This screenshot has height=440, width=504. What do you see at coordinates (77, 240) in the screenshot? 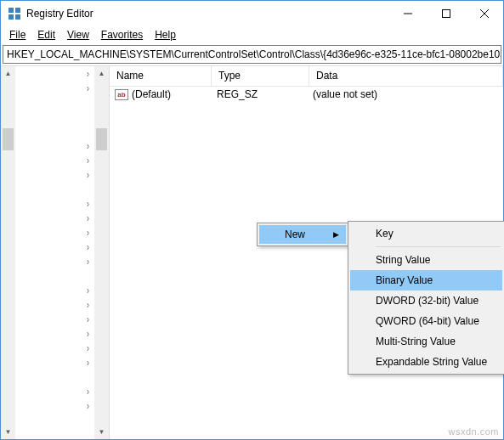
I see `tree-rows: › › › › › › › › › › › › ›` at bounding box center [77, 240].